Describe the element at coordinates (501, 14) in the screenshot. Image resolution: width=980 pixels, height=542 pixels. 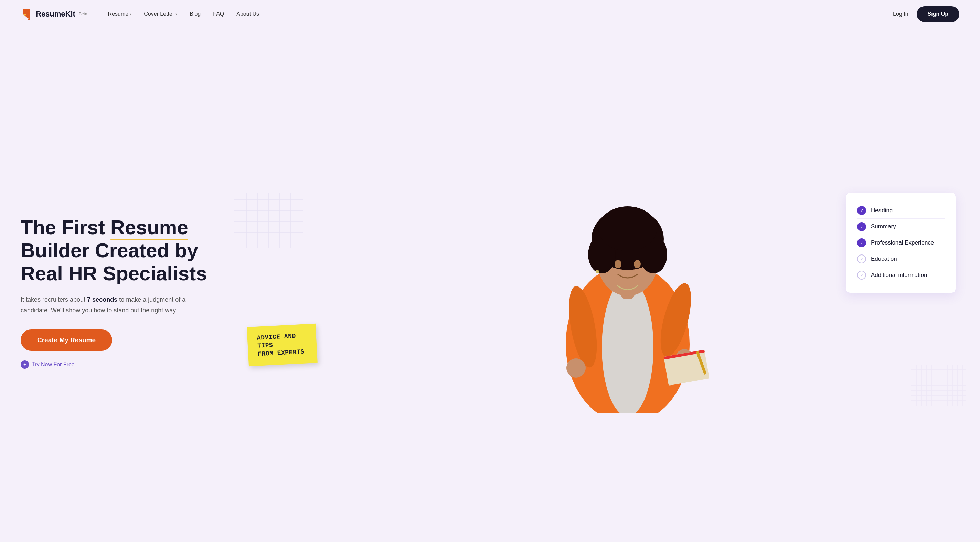
I see `nav-links: Resume ▾ Cover Letter ▾ Blog FAQ About U…` at that location.